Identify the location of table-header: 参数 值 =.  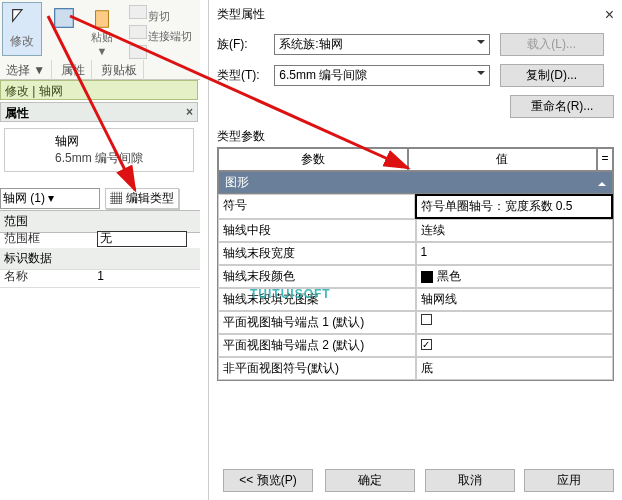
(416, 160).